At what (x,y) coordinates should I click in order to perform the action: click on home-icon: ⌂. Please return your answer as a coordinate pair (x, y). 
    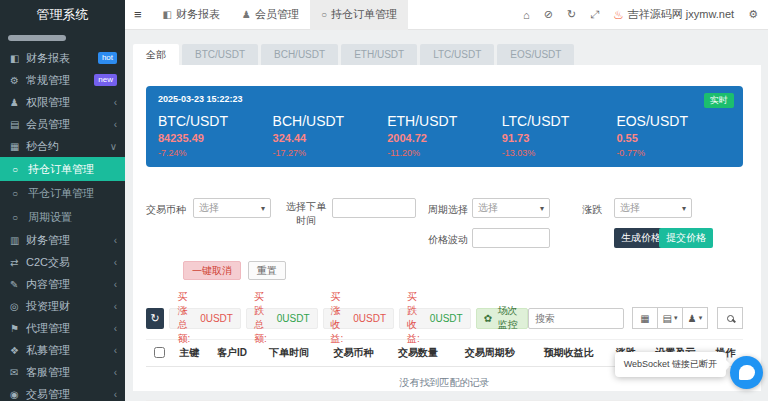
    Looking at the image, I should click on (526, 15).